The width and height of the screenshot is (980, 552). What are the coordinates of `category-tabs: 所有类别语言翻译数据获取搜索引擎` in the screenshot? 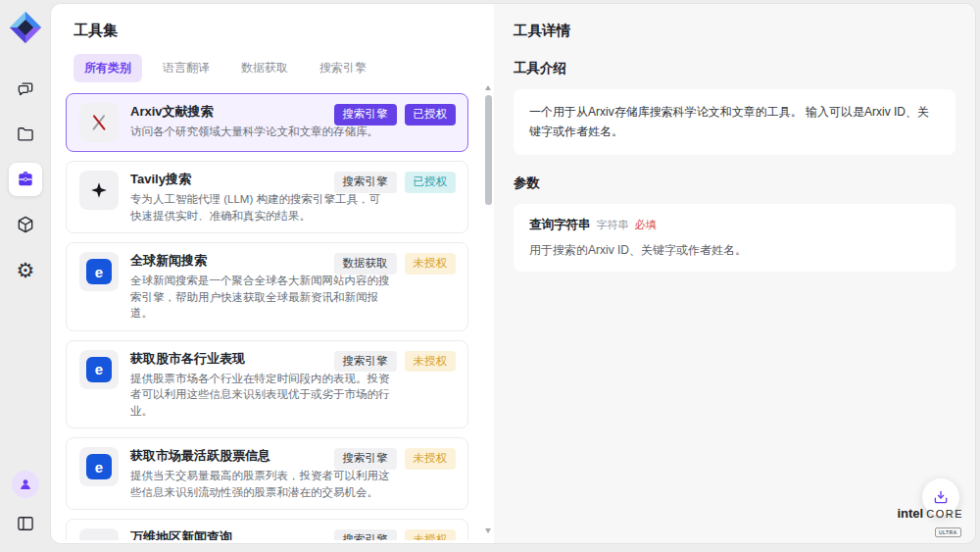 It's located at (272, 69).